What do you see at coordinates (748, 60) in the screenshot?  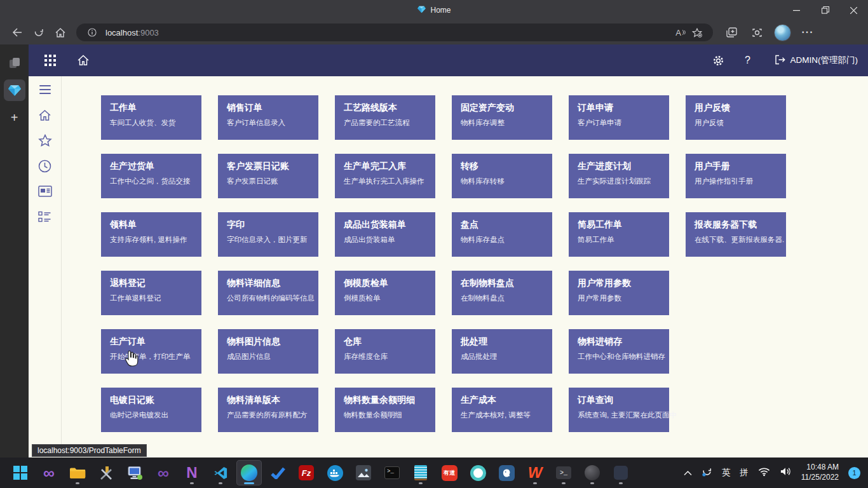 I see `help-icon: ?` at bounding box center [748, 60].